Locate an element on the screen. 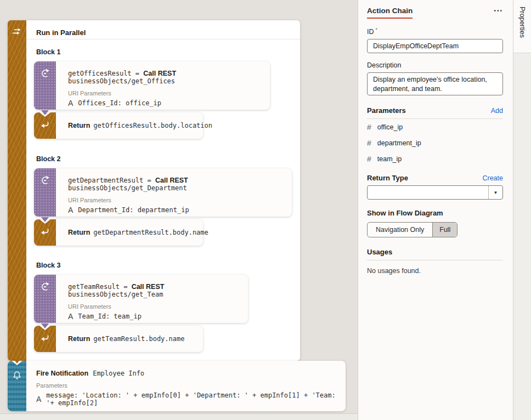  result-variable: getOfficesResult is located at coordinates (100, 73).